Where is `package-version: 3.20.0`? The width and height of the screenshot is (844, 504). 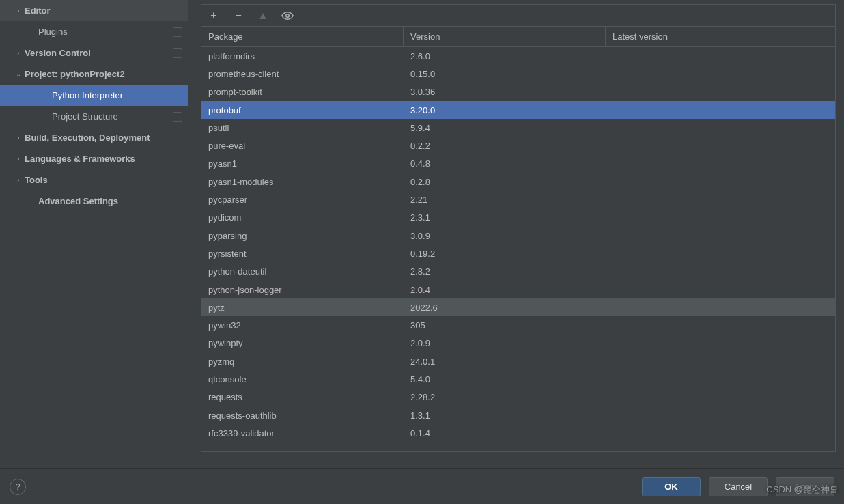
package-version: 3.20.0 is located at coordinates (505, 111).